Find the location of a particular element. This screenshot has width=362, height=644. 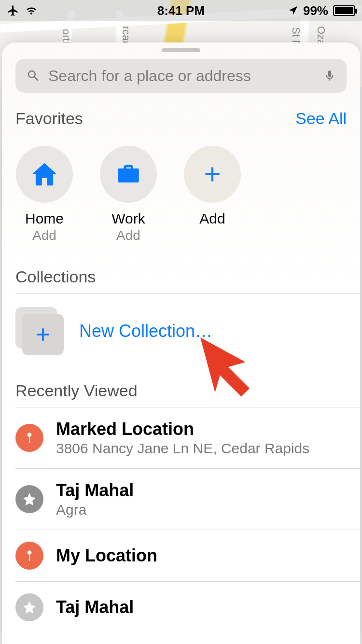

search-icon is located at coordinates (33, 76).